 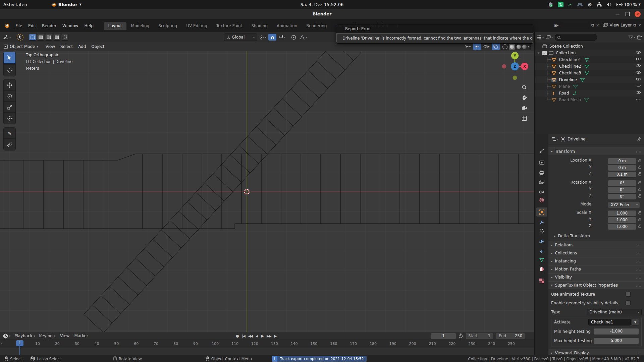 I want to click on menu-file: File, so click(x=19, y=26).